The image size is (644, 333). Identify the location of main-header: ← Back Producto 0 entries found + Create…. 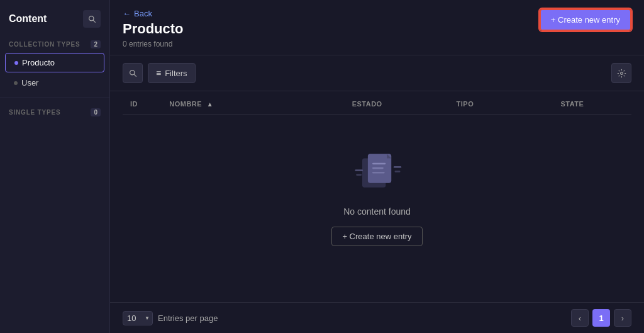
(377, 28).